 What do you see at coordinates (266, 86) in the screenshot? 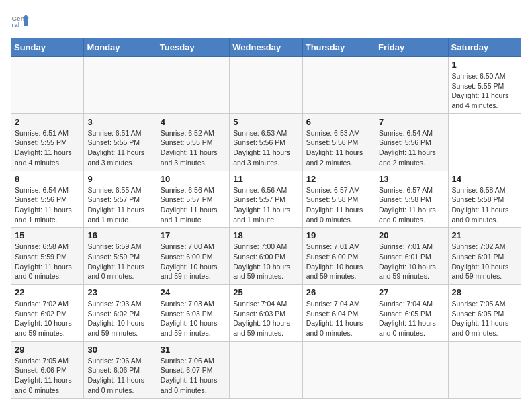
I see `calendar-week-row: 1Sunrise: 6:50 AMSunset: 5:55 PMDaylight…` at bounding box center [266, 86].